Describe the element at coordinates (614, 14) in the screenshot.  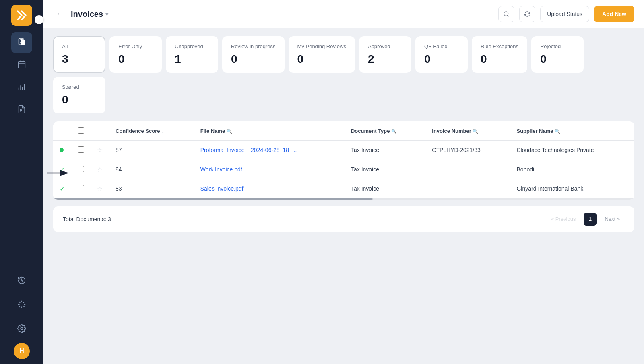
I see `add-new-button: Add New` at that location.